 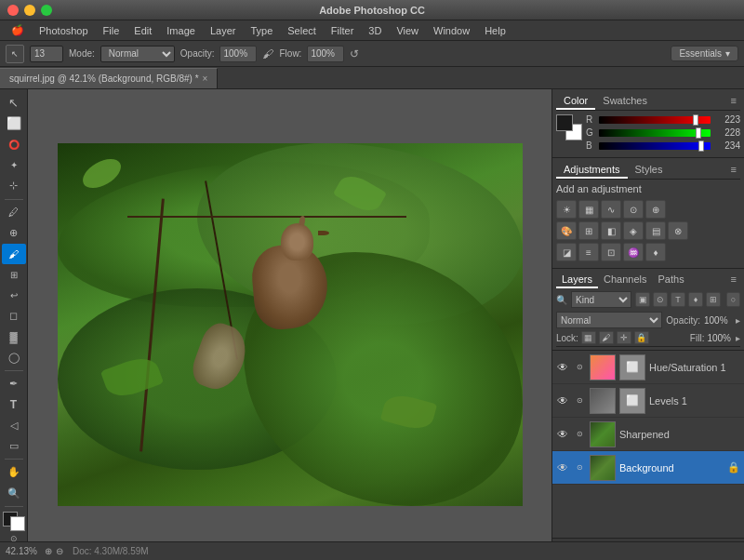 I want to click on mode-select: Normal, so click(x=138, y=54).